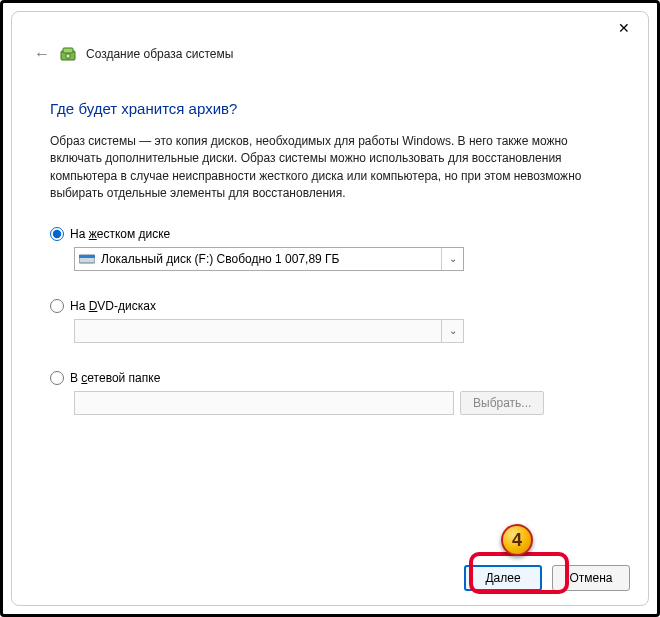 The width and height of the screenshot is (660, 617). I want to click on header: ← Создание образа системы, so click(330, 40).